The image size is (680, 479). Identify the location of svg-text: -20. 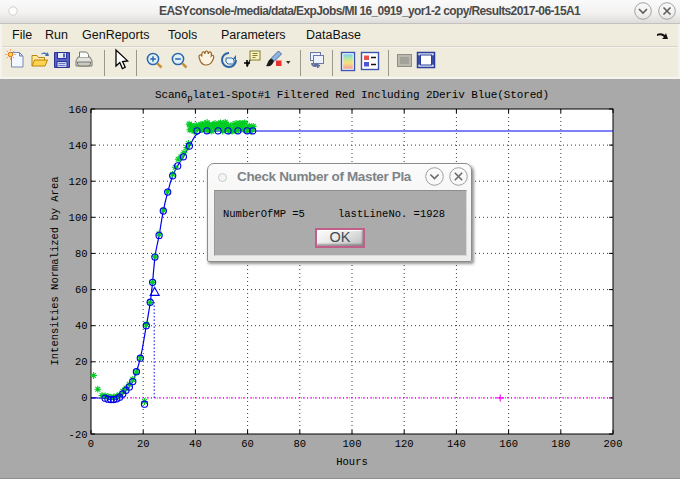
(78, 435).